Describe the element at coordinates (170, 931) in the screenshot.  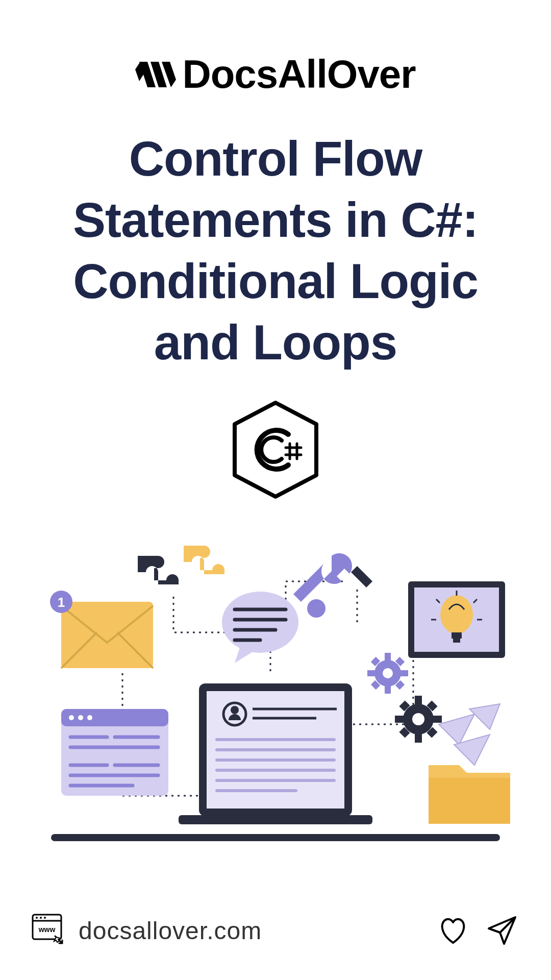
I see `site-url: docsallover.com` at that location.